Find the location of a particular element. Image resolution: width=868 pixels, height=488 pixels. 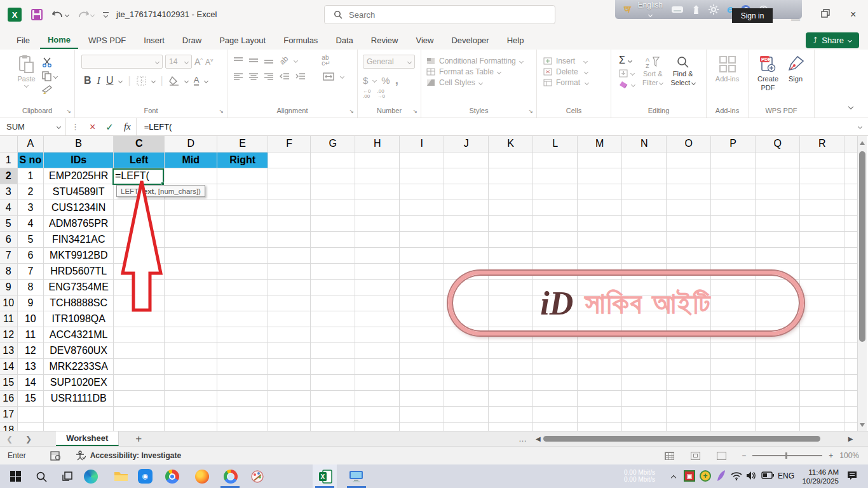

cell-E5 is located at coordinates (243, 224).